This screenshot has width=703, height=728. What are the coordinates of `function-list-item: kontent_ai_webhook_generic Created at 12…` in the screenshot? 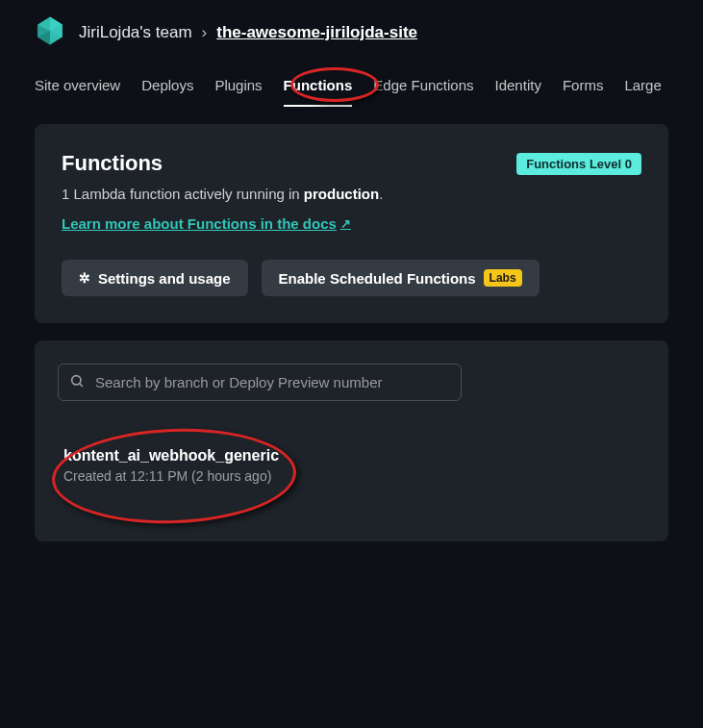 It's located at (354, 465).